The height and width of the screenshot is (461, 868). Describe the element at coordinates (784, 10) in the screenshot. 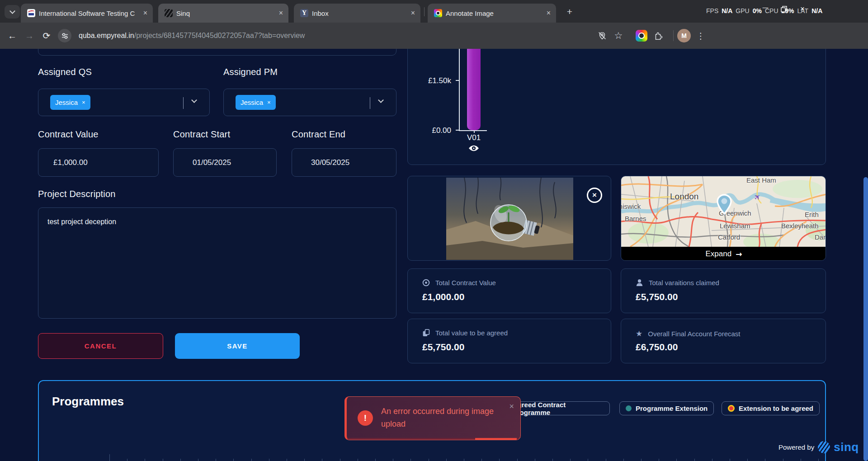

I see `restore-button` at that location.